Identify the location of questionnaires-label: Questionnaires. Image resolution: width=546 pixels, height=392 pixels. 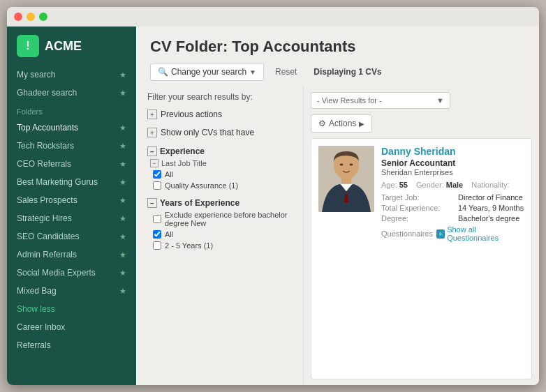
(407, 234).